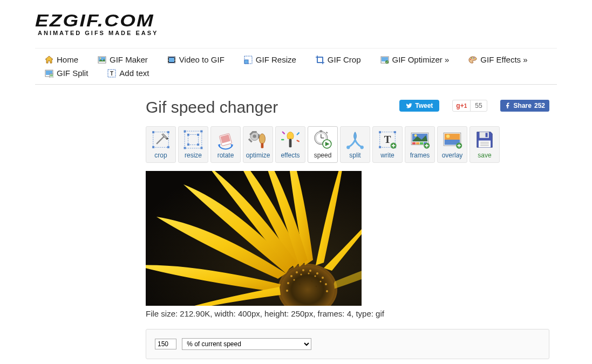 The image size is (592, 364). I want to click on resize-tool-icon, so click(193, 140).